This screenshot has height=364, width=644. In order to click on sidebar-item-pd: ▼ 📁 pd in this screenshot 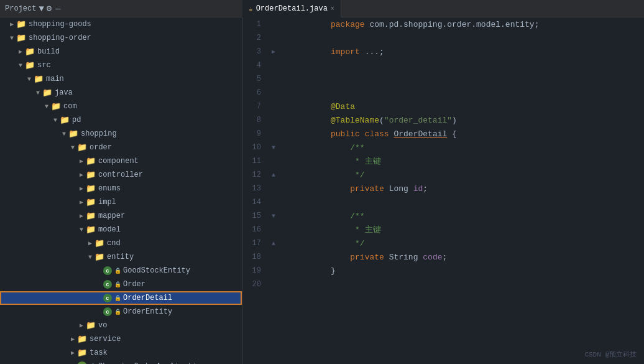, I will do `click(121, 120)`.